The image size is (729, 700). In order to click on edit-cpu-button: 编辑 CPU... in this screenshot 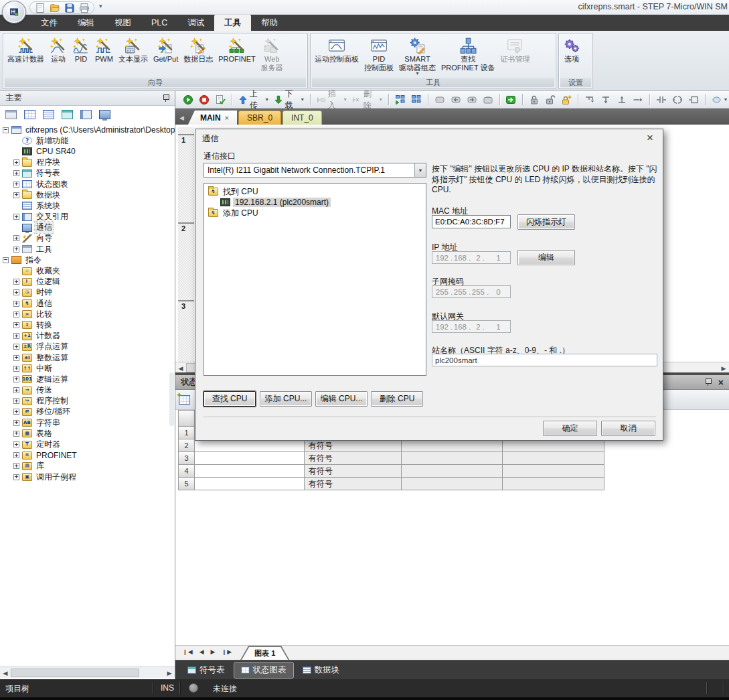, I will do `click(341, 399)`.